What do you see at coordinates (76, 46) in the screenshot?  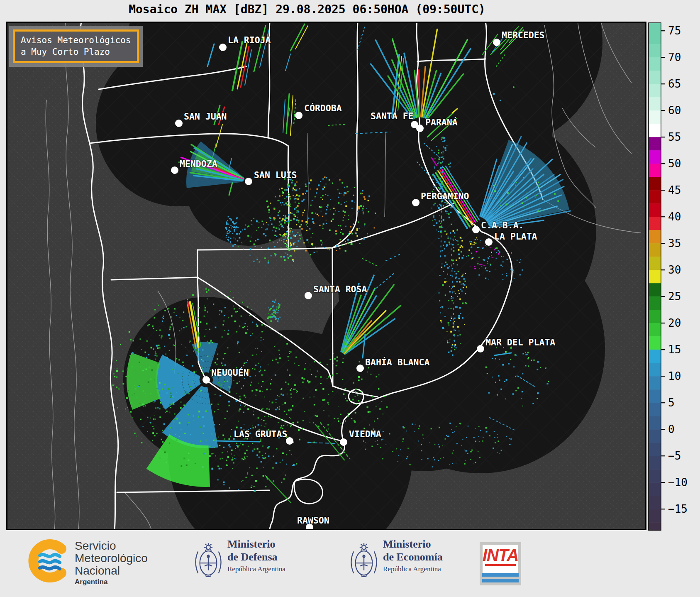 I see `warning-badge-frame: Avisos Meteorológicos a Muy Corto Plazo` at bounding box center [76, 46].